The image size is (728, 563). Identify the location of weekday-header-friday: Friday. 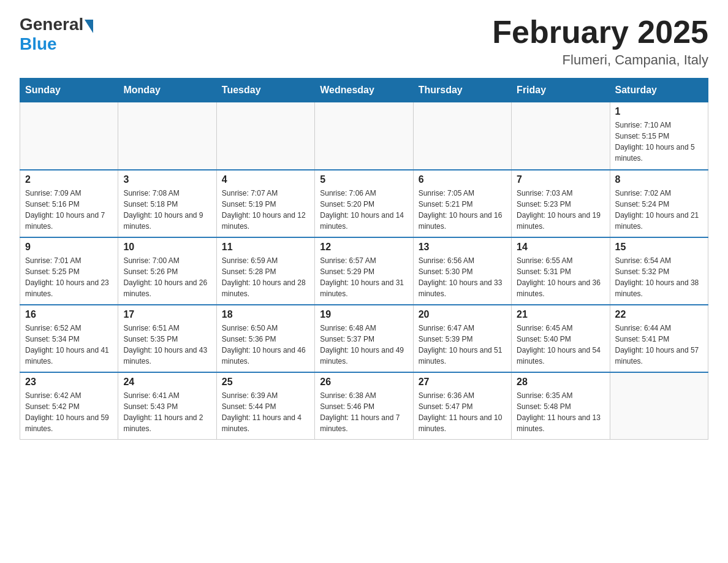
(561, 91).